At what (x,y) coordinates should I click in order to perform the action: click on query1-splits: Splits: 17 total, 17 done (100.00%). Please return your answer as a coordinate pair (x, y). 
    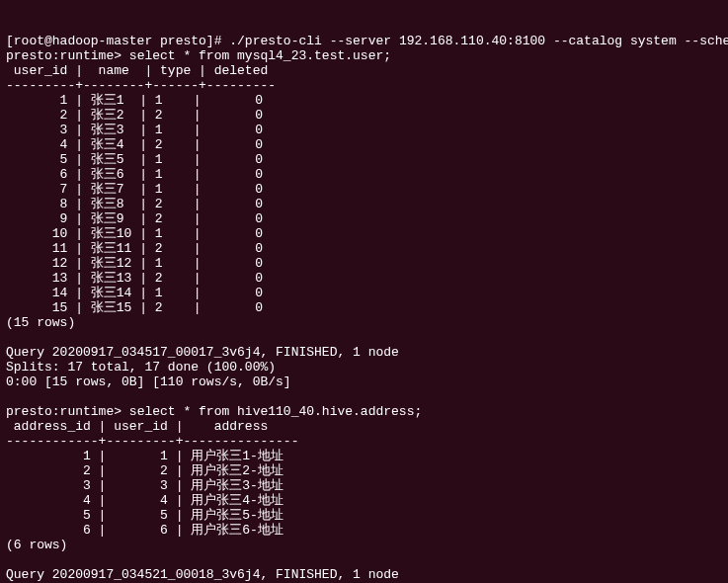
    Looking at the image, I should click on (140, 368).